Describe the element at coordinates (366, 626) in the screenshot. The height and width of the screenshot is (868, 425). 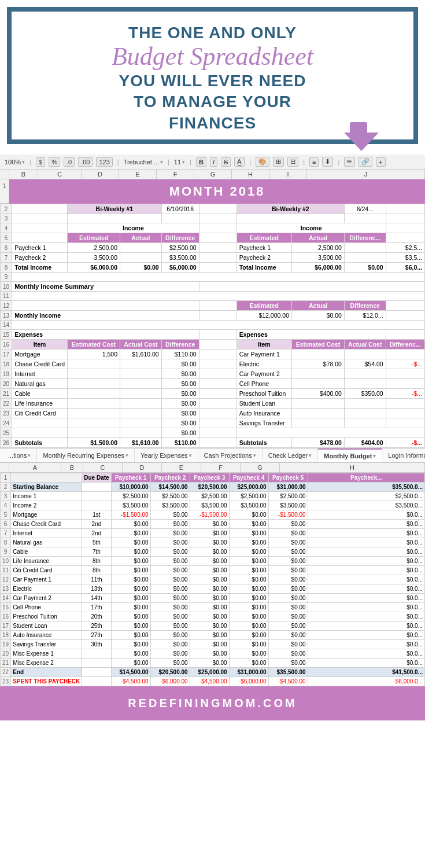
I see `proj-student-pc6: $0.0...` at that location.